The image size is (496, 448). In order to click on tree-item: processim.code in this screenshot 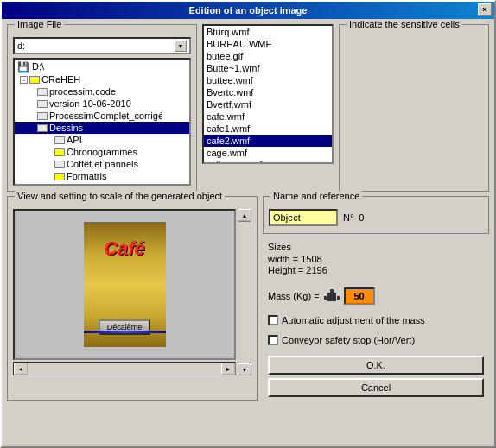, I will do `click(102, 91)`.